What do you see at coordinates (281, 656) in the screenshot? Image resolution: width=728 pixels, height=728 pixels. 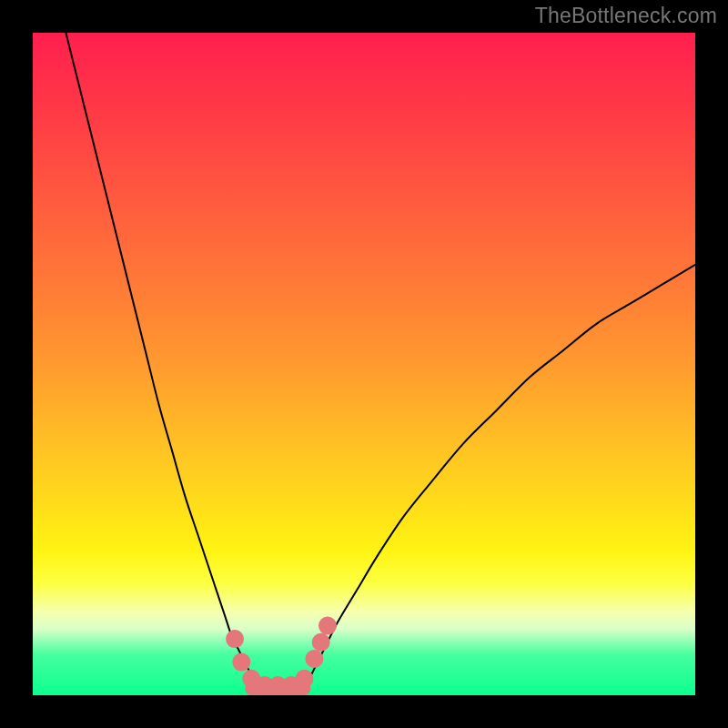 I see `marker-dots` at bounding box center [281, 656].